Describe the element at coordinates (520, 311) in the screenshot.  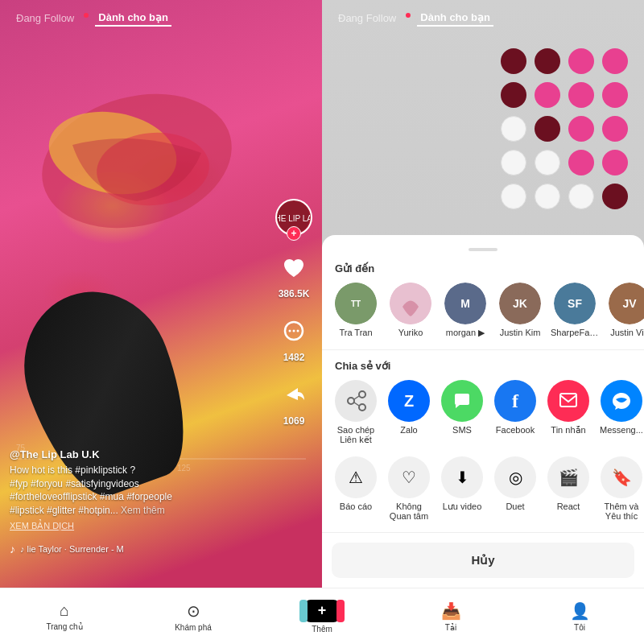
I see `contact-item-3: JKJustin Kim` at that location.